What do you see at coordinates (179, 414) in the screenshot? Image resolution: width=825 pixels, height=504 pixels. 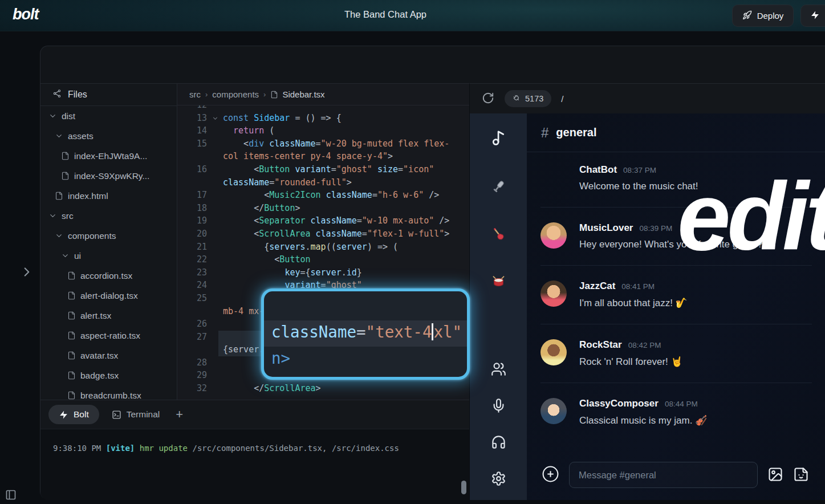 I see `add-terminal-button: +` at bounding box center [179, 414].